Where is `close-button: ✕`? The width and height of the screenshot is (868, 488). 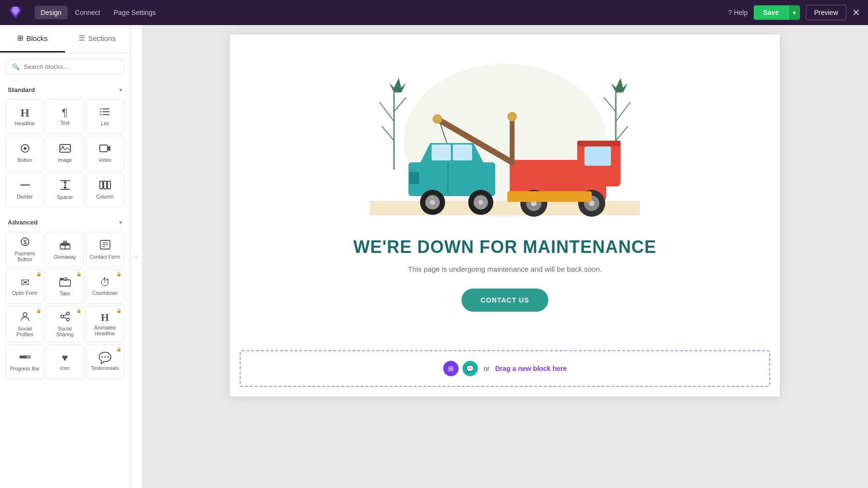
close-button: ✕ is located at coordinates (856, 13).